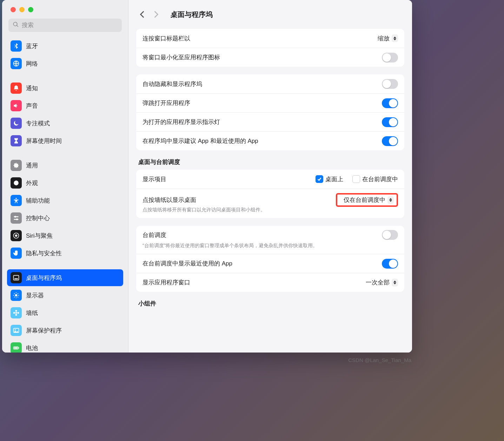 The height and width of the screenshot is (441, 504). I want to click on watermark: CSDN @Lan_Se_Tian_Ma, so click(380, 360).